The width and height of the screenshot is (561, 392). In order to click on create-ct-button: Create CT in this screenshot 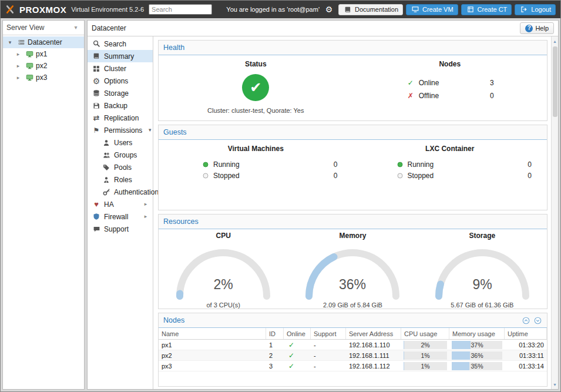, I will do `click(486, 9)`.